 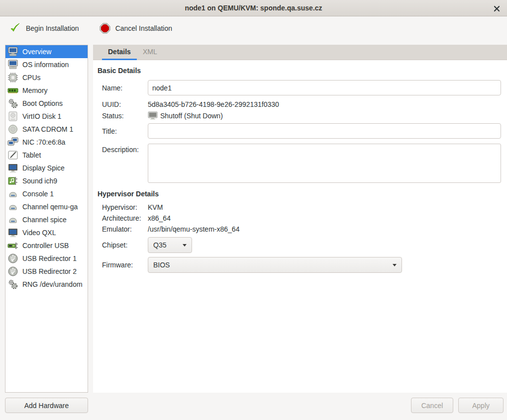 What do you see at coordinates (47, 52) in the screenshot?
I see `sidebar-item-overview: Overview` at bounding box center [47, 52].